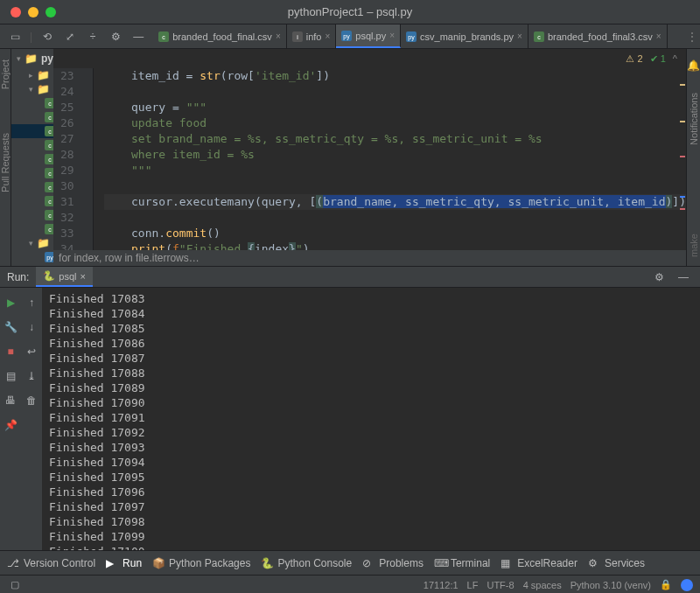 The image size is (700, 593). Describe the element at coordinates (694, 119) in the screenshot. I see `rail-notifications: Notifications` at that location.